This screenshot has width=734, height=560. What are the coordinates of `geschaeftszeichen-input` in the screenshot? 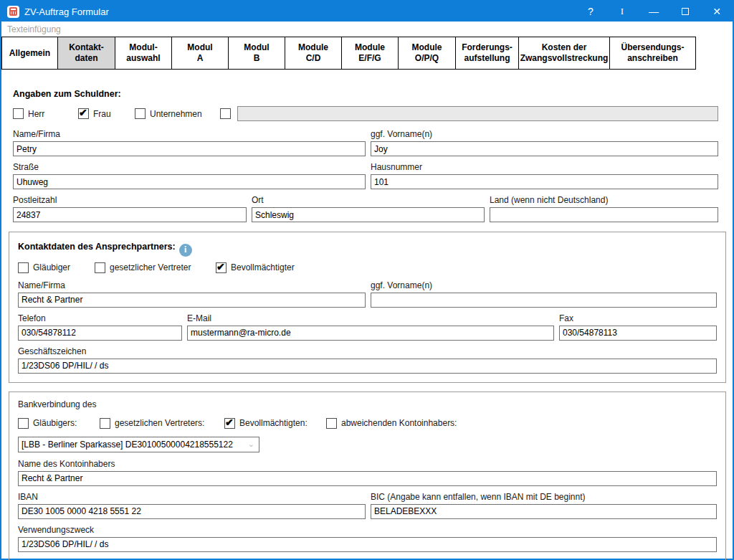 It's located at (367, 366).